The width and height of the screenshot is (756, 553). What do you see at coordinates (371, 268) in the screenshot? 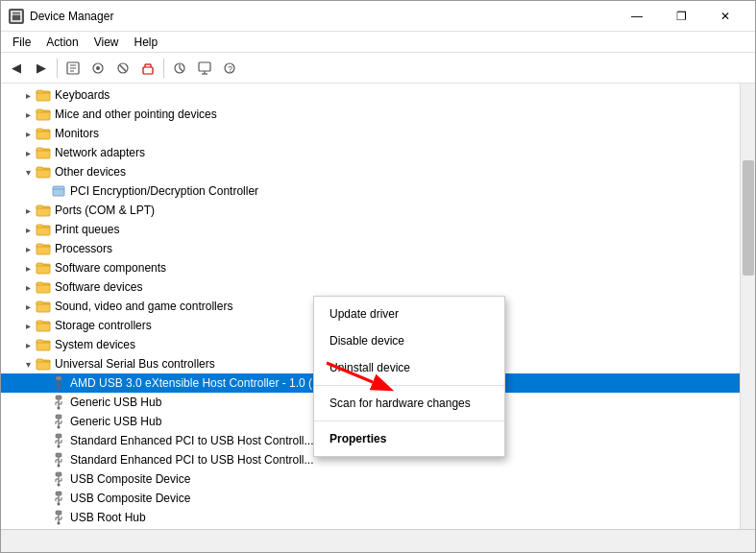
I see `tree-item: ▸ Software components` at bounding box center [371, 268].